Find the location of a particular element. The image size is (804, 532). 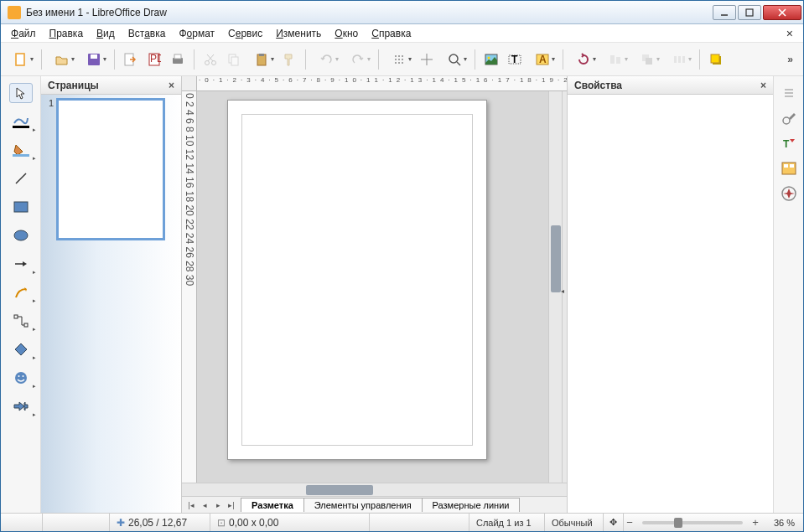

sidebar-tabs: T is located at coordinates (788, 295).